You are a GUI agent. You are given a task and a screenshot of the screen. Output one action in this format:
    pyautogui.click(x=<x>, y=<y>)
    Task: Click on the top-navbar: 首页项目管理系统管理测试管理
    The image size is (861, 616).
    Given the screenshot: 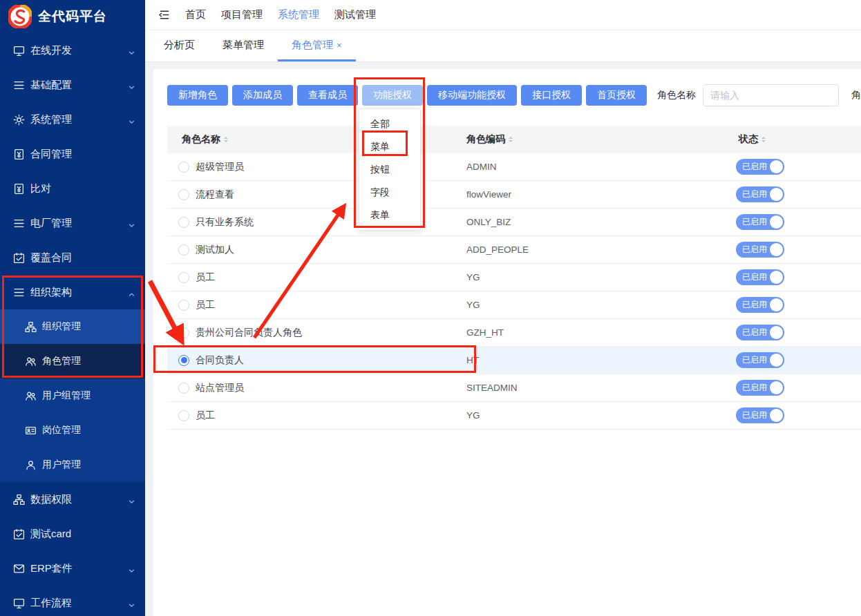 What is the action you would take?
    pyautogui.click(x=503, y=15)
    